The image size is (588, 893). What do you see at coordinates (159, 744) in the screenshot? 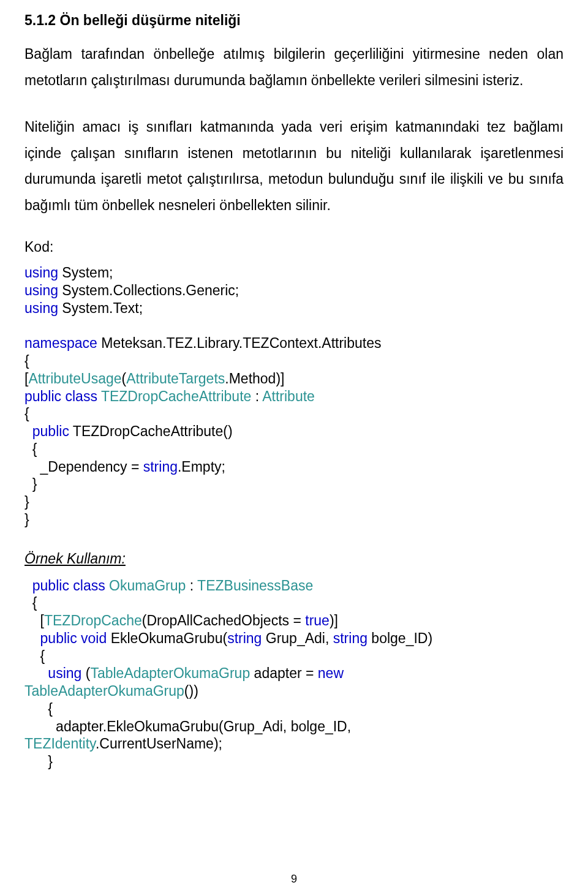
I see `current-un: .CurrentUserName);` at bounding box center [159, 744].